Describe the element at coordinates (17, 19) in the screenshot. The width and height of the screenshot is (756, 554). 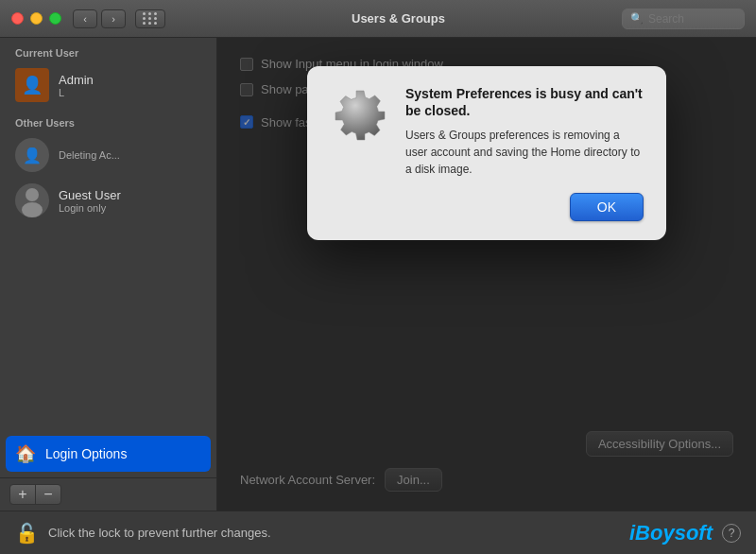
I see `close-button` at that location.